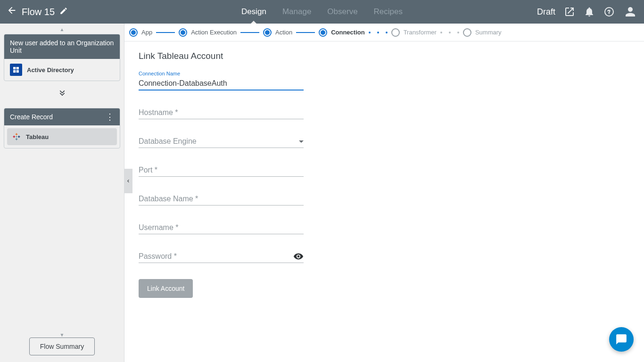 The width and height of the screenshot is (644, 362). Describe the element at coordinates (168, 199) in the screenshot. I see `db-name-label: Database Name *` at that location.